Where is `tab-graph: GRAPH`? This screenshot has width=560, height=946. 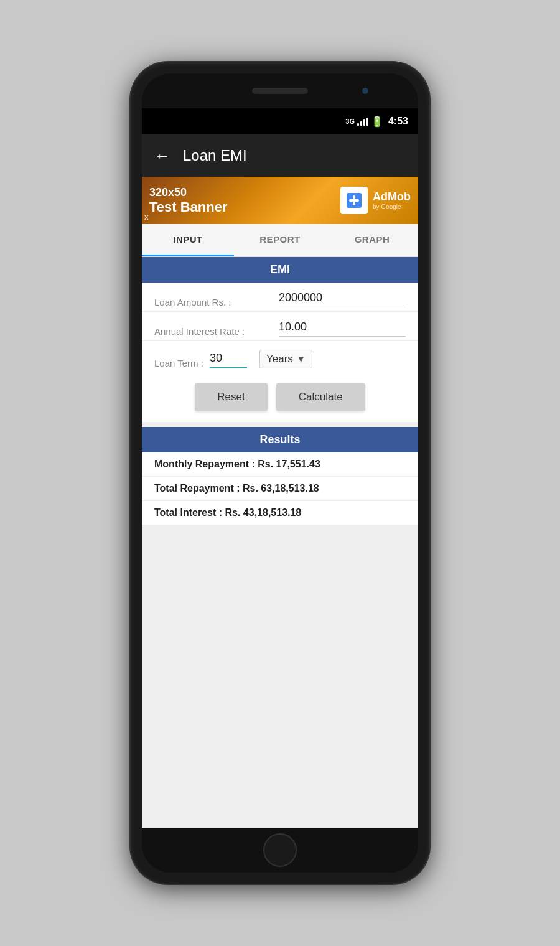 tab-graph: GRAPH is located at coordinates (372, 240).